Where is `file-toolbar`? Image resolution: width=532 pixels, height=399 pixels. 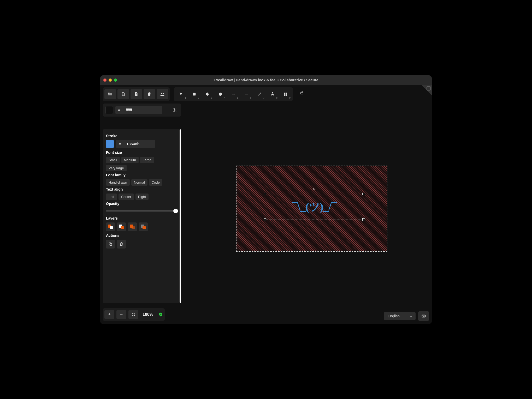 file-toolbar is located at coordinates (136, 94).